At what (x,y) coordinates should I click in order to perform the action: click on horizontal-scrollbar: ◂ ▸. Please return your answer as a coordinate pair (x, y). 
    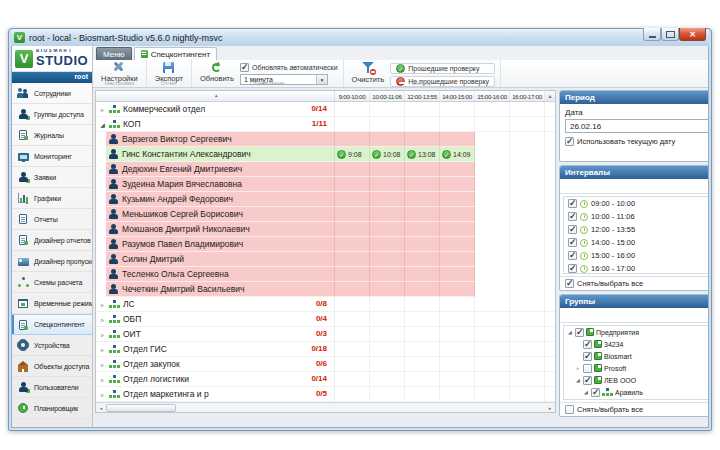
    Looking at the image, I should click on (326, 407).